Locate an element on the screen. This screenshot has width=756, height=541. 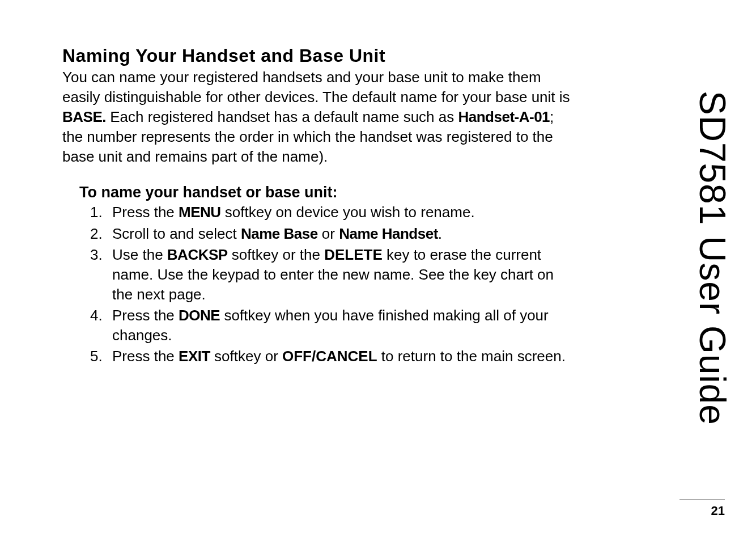
step1-text-b: softkey on device you wish to rename. is located at coordinates (348, 212).